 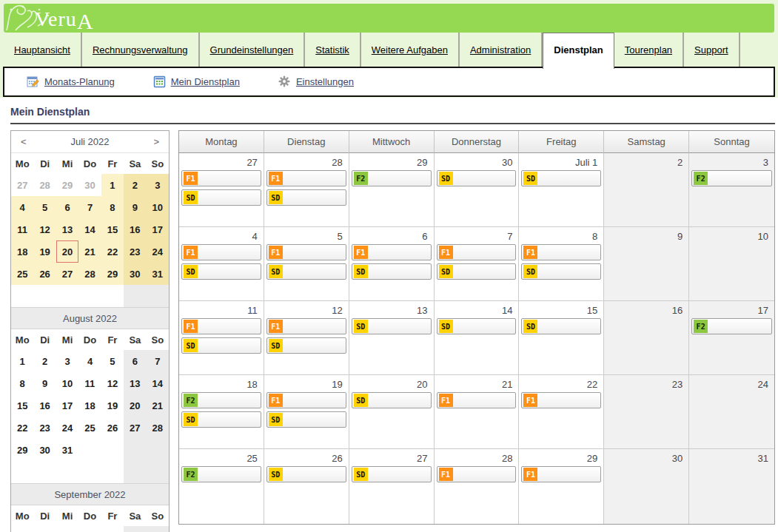 I want to click on toolbar-link: Mein Dienstplan, so click(x=206, y=81).